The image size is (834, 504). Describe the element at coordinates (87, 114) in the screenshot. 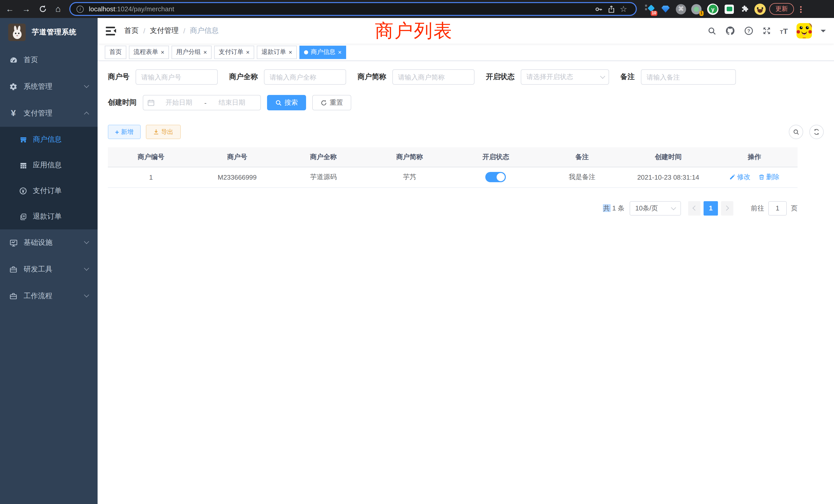

I see `chevron-up-icon` at that location.